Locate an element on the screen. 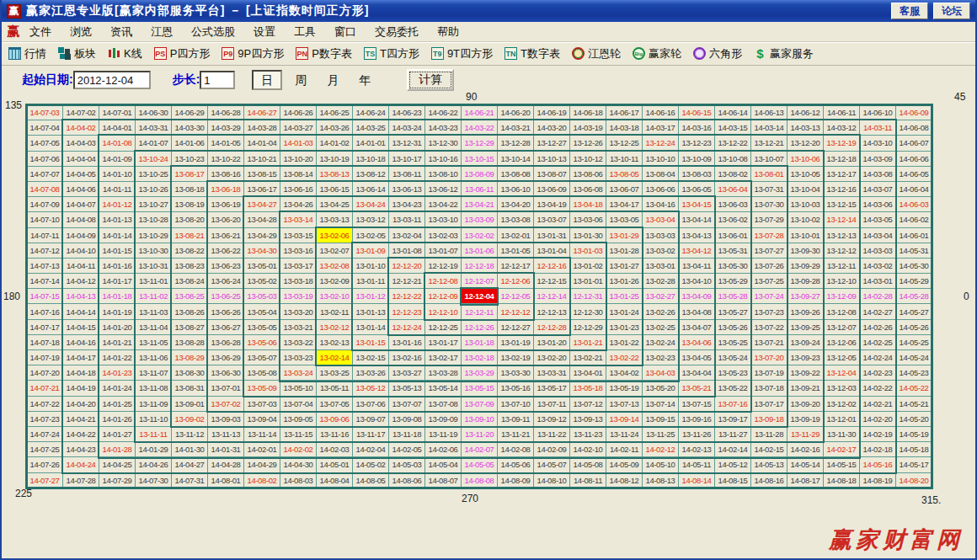 The image size is (977, 560). date-cell: 13-11-10 is located at coordinates (153, 419).